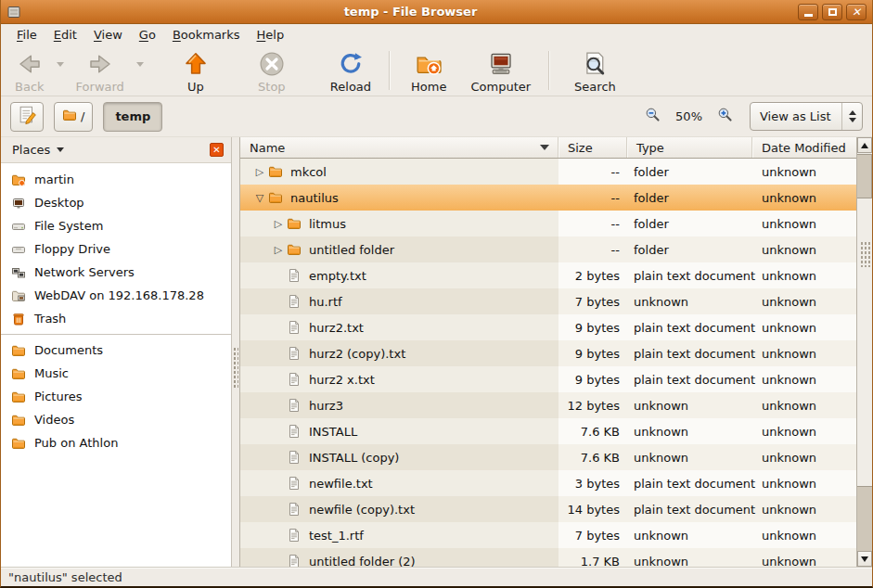 Image resolution: width=873 pixels, height=588 pixels. I want to click on toolbar-button-reload: Reload, so click(351, 72).